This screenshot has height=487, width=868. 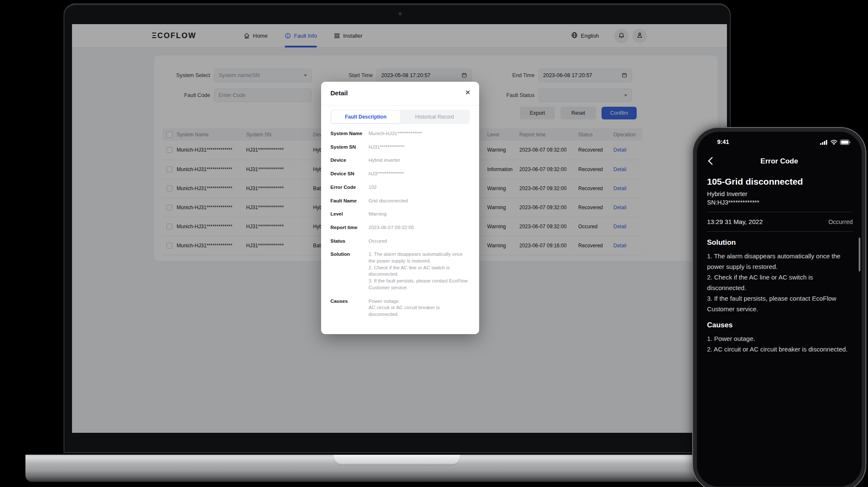 What do you see at coordinates (400, 161) in the screenshot?
I see `modal-field-row: Device Hybrid inverter` at bounding box center [400, 161].